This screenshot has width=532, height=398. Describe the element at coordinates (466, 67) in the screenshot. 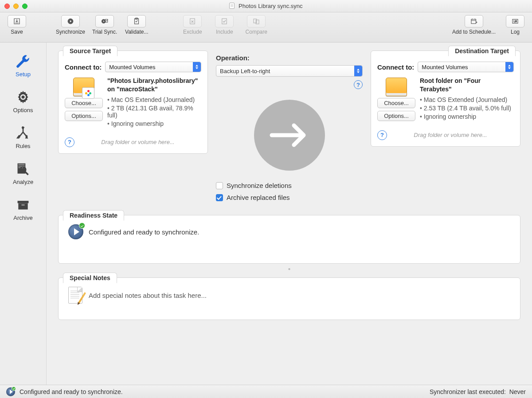

I see `destination-connect-select: Mounted Volumes` at that location.